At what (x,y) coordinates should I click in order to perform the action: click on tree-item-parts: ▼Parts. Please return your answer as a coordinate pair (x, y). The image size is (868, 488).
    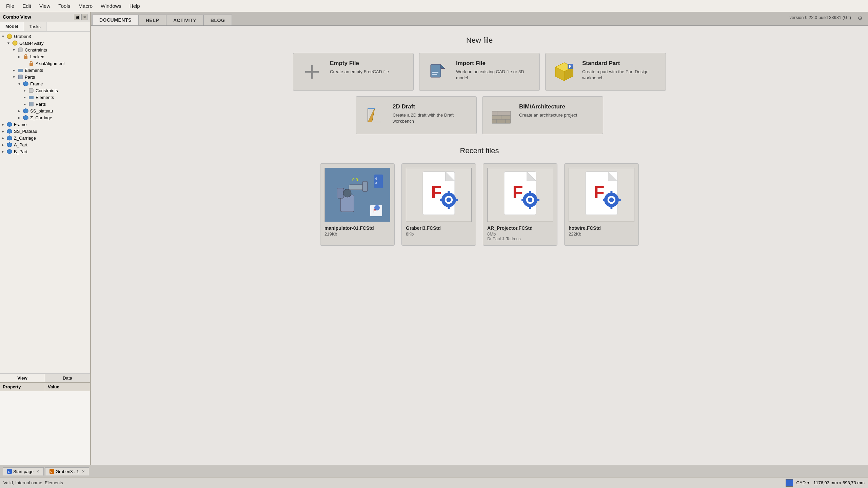
    Looking at the image, I should click on (45, 77).